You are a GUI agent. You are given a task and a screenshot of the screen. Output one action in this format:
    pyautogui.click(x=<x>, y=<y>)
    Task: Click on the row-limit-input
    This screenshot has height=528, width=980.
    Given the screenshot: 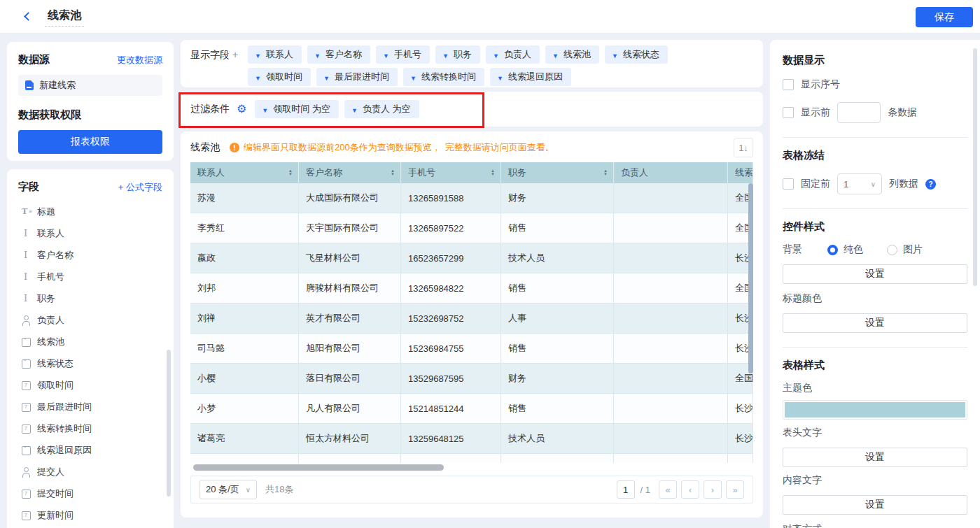 What is the action you would take?
    pyautogui.click(x=859, y=113)
    